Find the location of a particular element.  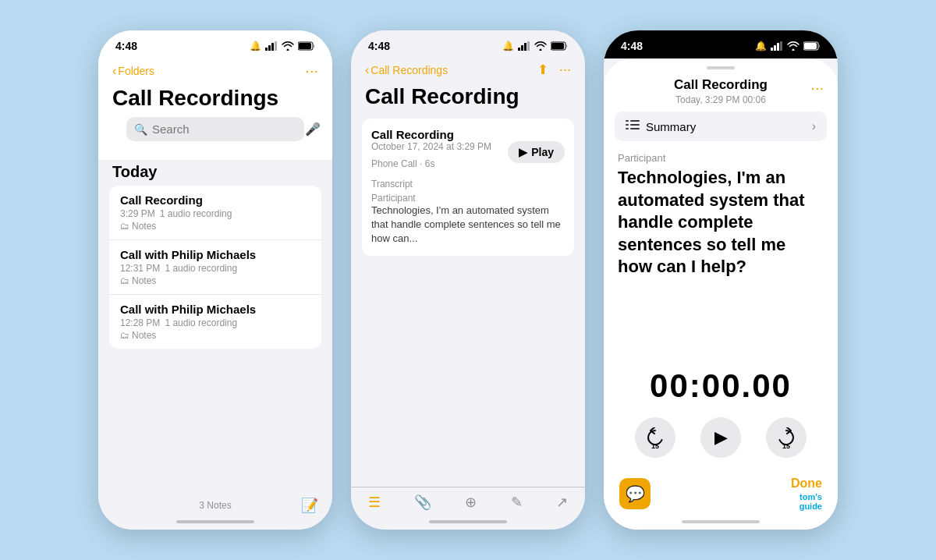

search-icon: 🔍 is located at coordinates (140, 129).